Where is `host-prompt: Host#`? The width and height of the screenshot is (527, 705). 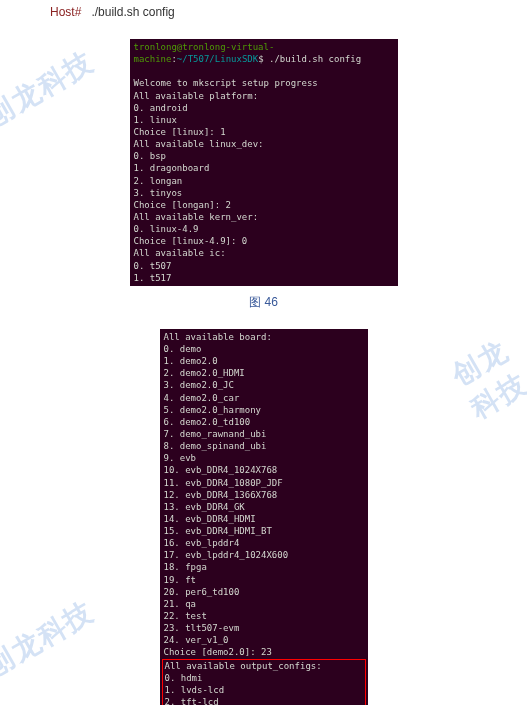
host-prompt: Host# is located at coordinates (66, 12).